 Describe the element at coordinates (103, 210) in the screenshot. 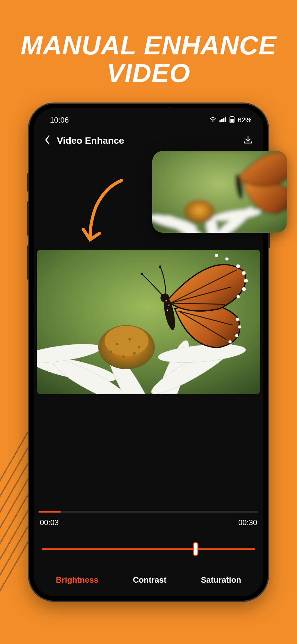

I see `curved-arrow-icon` at that location.